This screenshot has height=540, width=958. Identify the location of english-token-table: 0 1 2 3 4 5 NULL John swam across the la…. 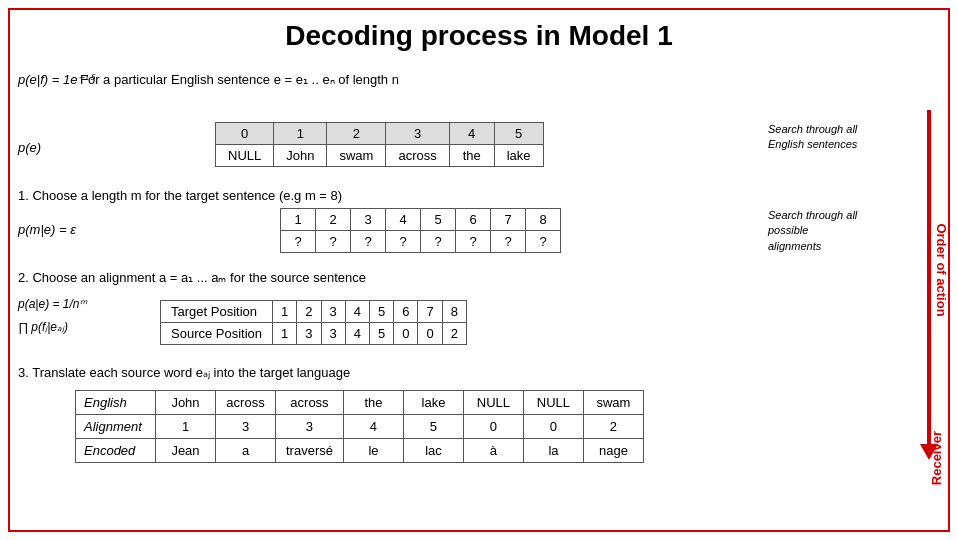
(380, 144).